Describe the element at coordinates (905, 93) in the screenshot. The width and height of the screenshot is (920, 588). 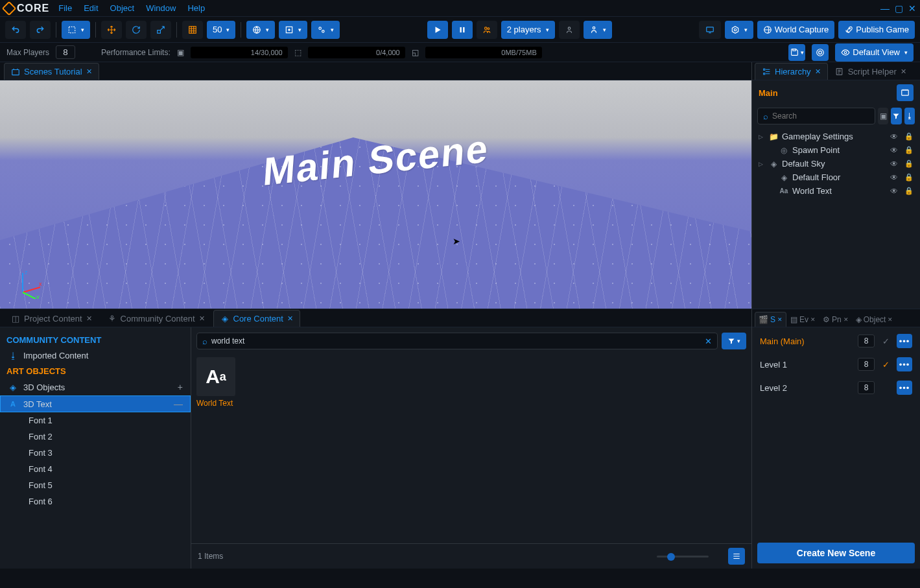
I see `scene-menu-button` at that location.